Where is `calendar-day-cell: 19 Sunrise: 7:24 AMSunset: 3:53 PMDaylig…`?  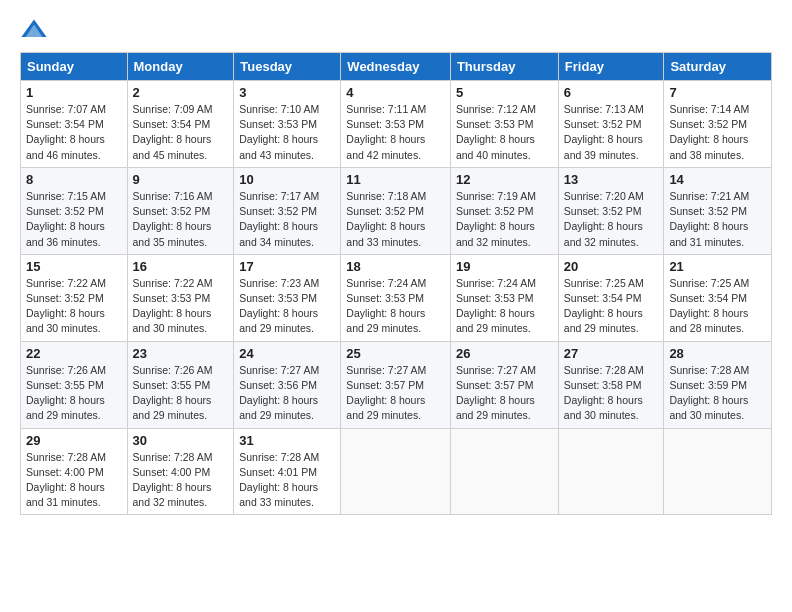 calendar-day-cell: 19 Sunrise: 7:24 AMSunset: 3:53 PMDaylig… is located at coordinates (504, 298).